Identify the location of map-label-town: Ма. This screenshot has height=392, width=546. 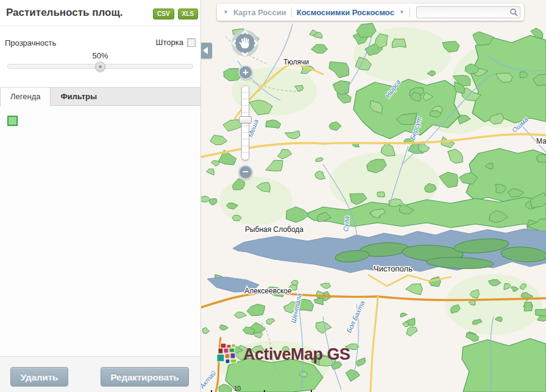
(541, 141).